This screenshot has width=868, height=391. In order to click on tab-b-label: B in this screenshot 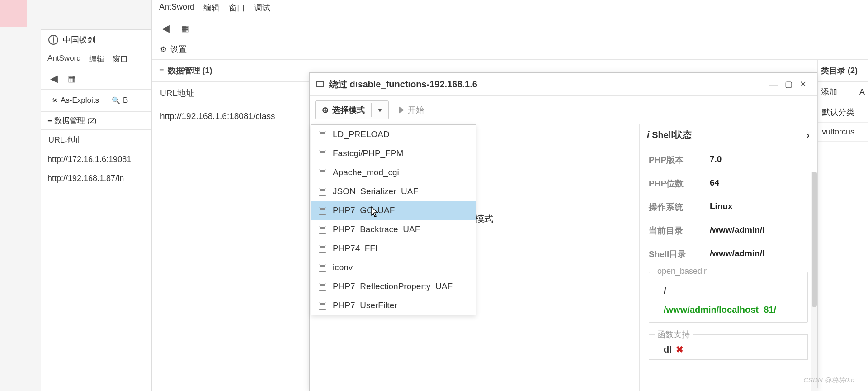, I will do `click(126, 100)`.